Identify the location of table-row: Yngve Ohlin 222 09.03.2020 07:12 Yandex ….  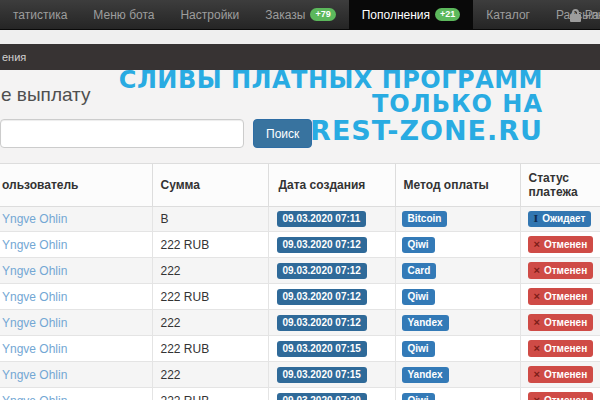
(300, 323).